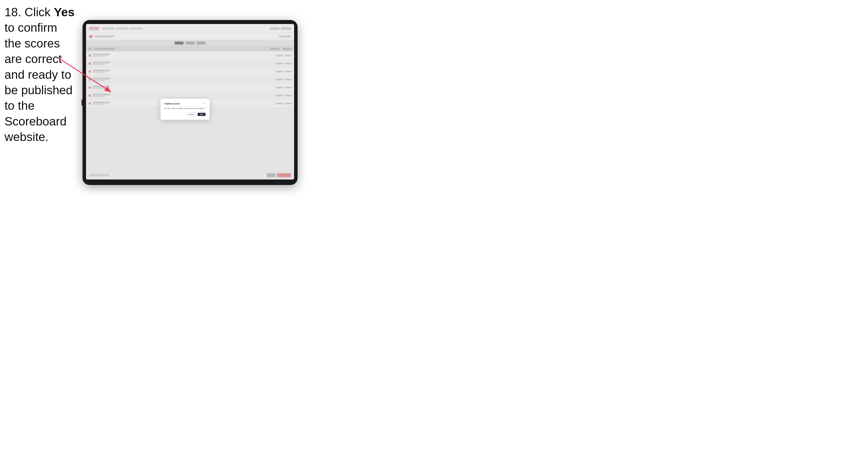 This screenshot has height=467, width=868. Describe the element at coordinates (204, 104) in the screenshot. I see `modal-close-button: ×` at that location.